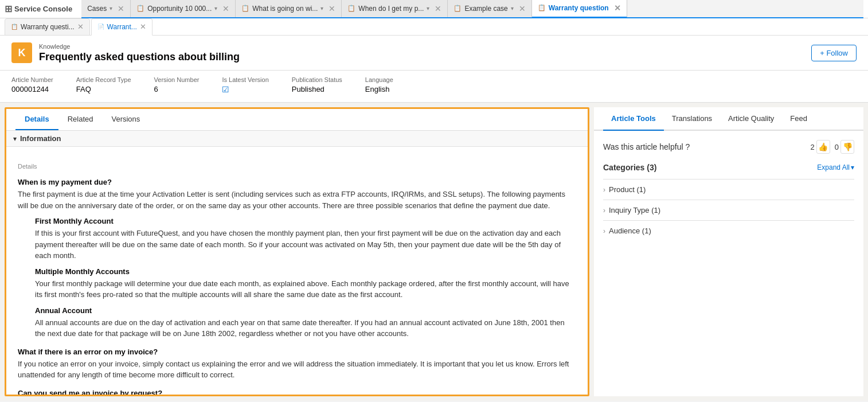 This screenshot has width=868, height=402. I want to click on latest-version-label: Is Latest Version, so click(245, 80).